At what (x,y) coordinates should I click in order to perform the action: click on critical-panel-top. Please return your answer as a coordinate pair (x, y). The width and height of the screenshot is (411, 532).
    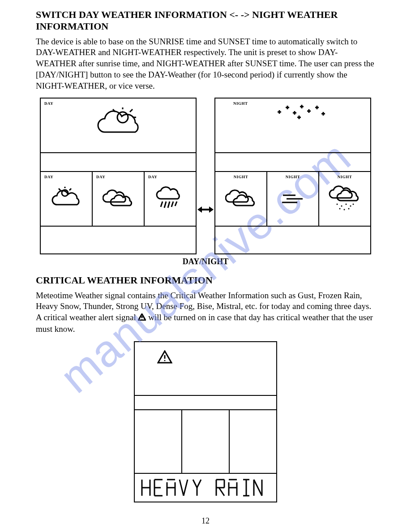
    Looking at the image, I should click on (206, 369).